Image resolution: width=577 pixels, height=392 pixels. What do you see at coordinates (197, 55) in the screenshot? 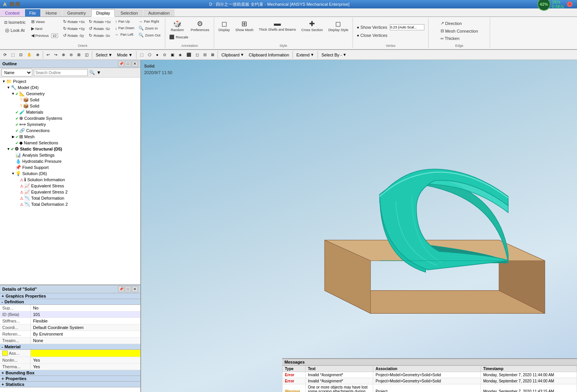
I see `tb2-sel8: ◻` at bounding box center [197, 55].